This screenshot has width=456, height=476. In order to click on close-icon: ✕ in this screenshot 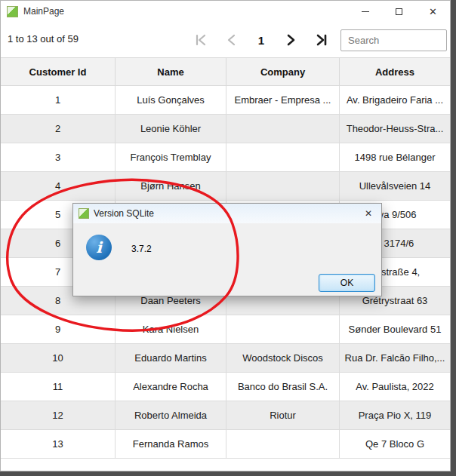, I will do `click(433, 12)`.